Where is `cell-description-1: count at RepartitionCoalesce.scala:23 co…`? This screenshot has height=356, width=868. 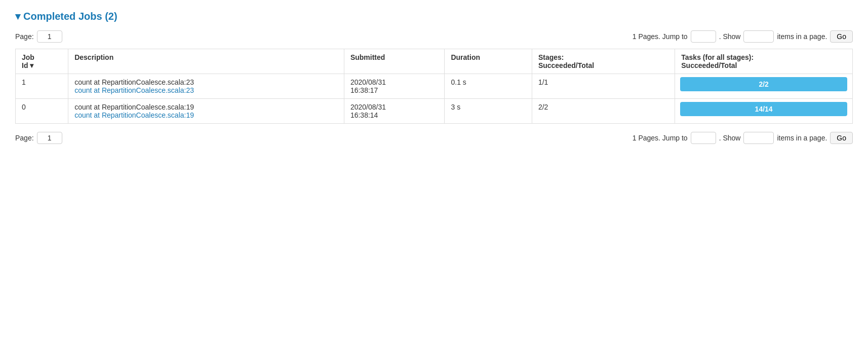
cell-description-1: count at RepartitionCoalesce.scala:23 co… is located at coordinates (207, 86).